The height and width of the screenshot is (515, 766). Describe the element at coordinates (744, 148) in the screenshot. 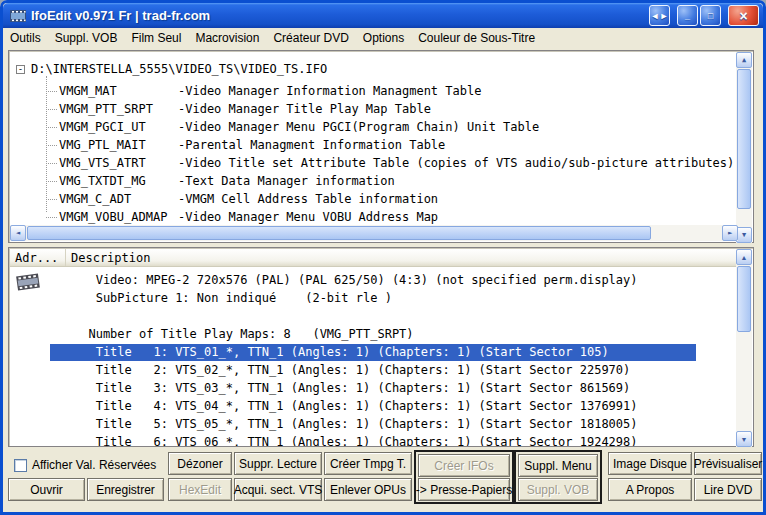

I see `tree-vertical-scrollbar: ▲ ▼` at that location.